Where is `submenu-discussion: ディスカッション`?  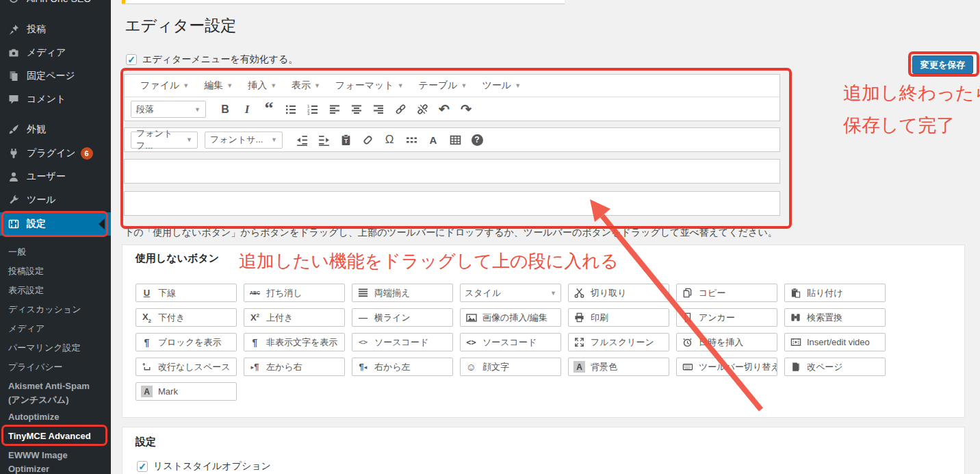
submenu-discussion: ディスカッション is located at coordinates (55, 310).